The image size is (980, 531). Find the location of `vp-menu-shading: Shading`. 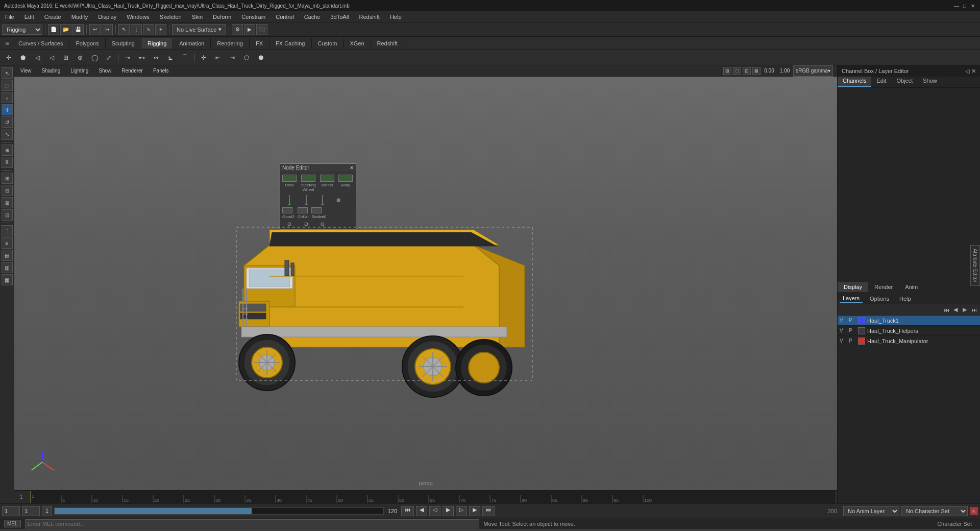

vp-menu-shading: Shading is located at coordinates (51, 70).